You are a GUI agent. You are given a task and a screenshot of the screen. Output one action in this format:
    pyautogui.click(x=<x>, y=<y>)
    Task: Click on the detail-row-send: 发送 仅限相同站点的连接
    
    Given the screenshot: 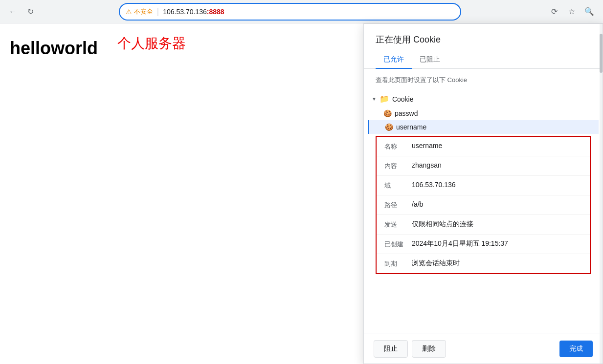 What is the action you would take?
    pyautogui.click(x=483, y=225)
    